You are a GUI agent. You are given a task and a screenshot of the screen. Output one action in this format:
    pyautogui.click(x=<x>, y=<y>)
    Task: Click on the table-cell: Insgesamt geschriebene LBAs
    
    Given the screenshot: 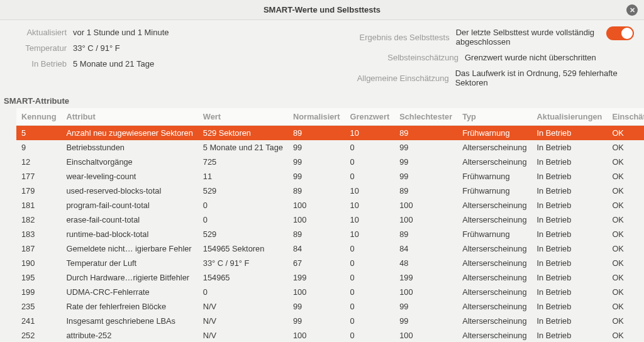 What is the action you would take?
    pyautogui.click(x=130, y=321)
    